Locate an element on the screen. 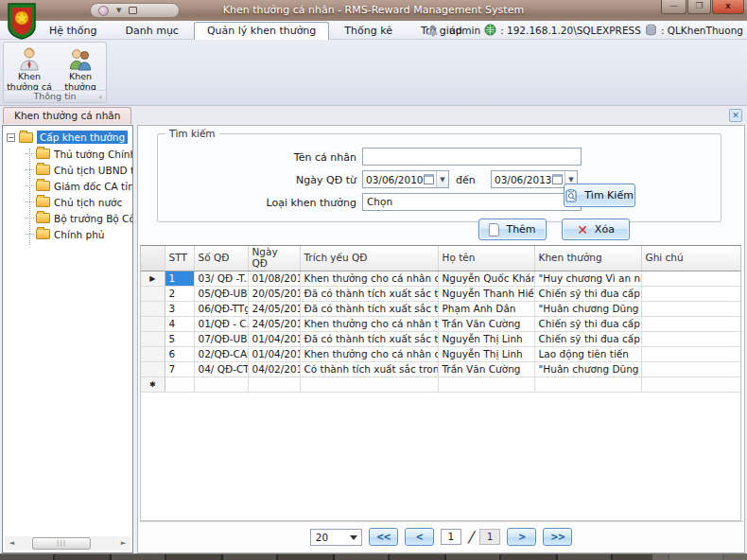 The width and height of the screenshot is (747, 560). row-selector: ▶ is located at coordinates (153, 278).